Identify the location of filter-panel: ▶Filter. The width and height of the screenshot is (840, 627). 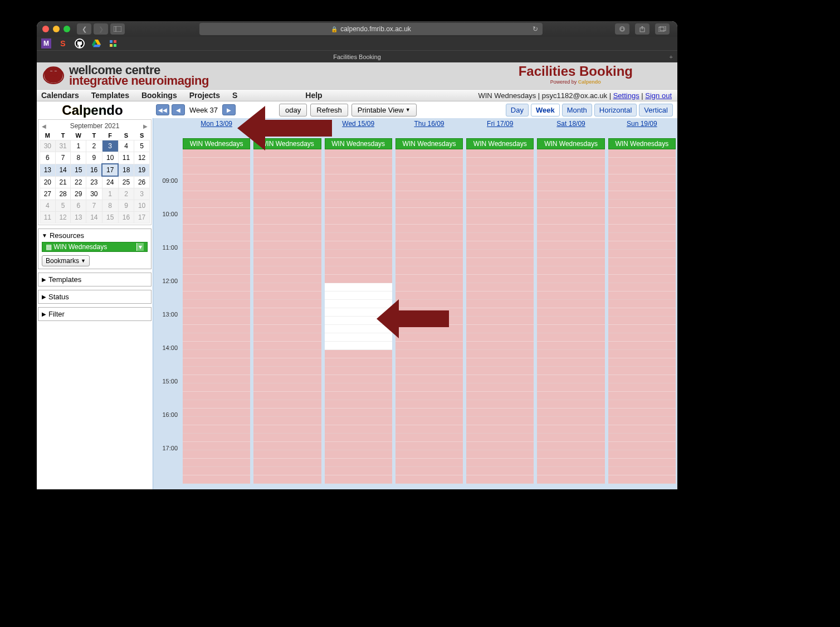
(95, 314).